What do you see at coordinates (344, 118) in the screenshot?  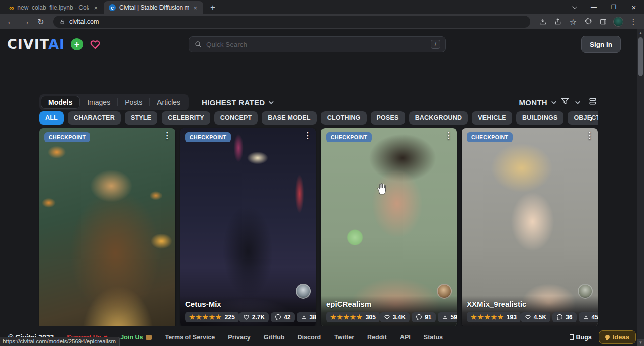 I see `category-chip-clothing: CLOTHING` at bounding box center [344, 118].